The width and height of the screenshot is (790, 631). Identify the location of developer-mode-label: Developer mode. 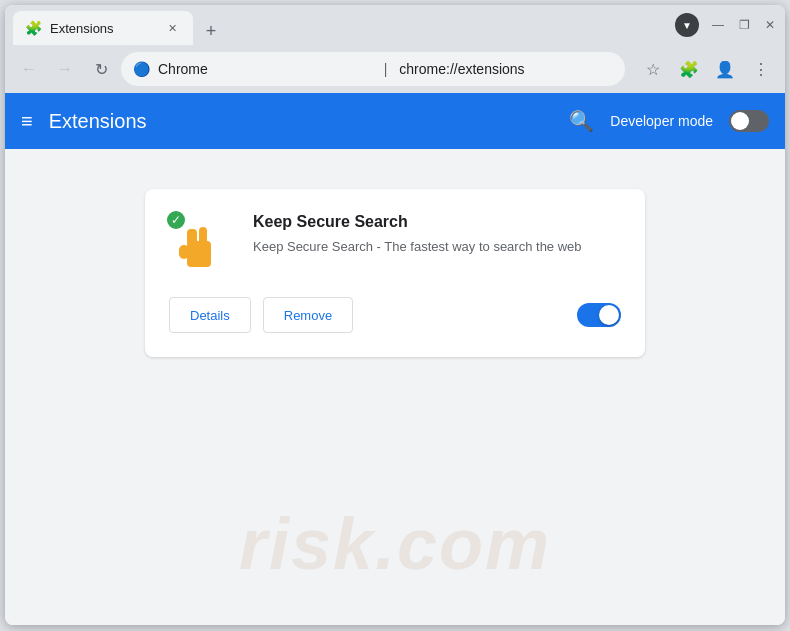
(662, 121).